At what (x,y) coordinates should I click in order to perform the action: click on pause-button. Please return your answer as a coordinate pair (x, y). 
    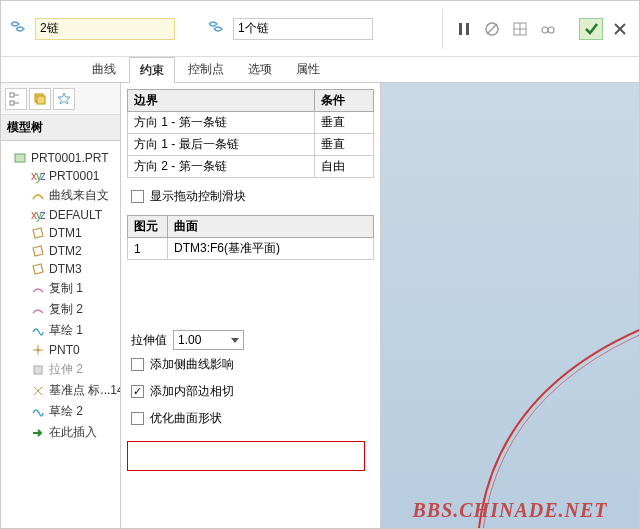
    Looking at the image, I should click on (464, 29).